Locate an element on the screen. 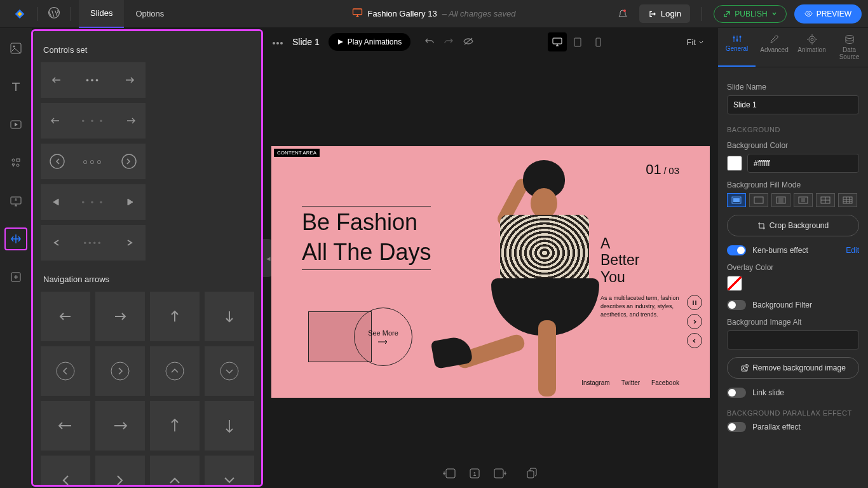 Image resolution: width=868 pixels, height=488 pixels. social-facebook: Facebook is located at coordinates (665, 383).